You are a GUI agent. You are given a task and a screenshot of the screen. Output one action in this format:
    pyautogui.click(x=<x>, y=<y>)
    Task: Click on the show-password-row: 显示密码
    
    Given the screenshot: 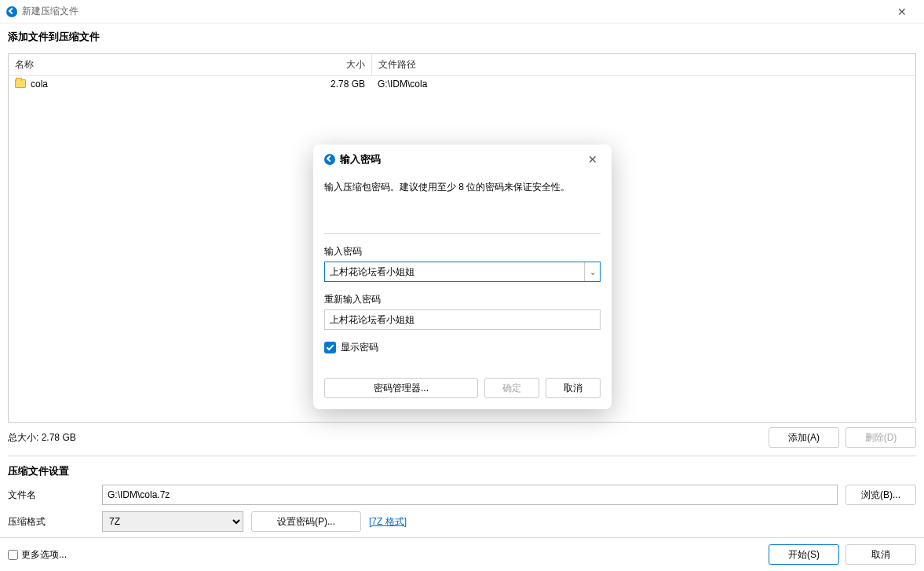 What is the action you would take?
    pyautogui.click(x=462, y=347)
    